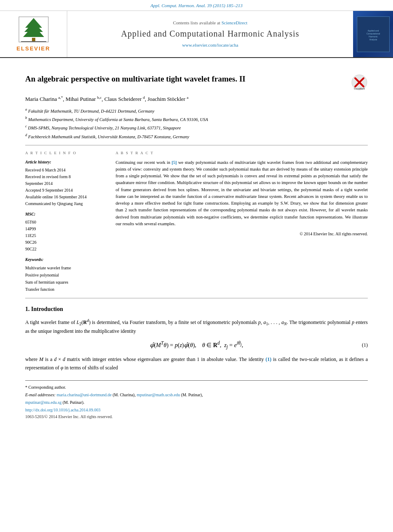  Describe the element at coordinates (197, 327) in the screenshot. I see `intro-para-1: A tight wavelet frame of L2(Rd) is deter…` at that location.